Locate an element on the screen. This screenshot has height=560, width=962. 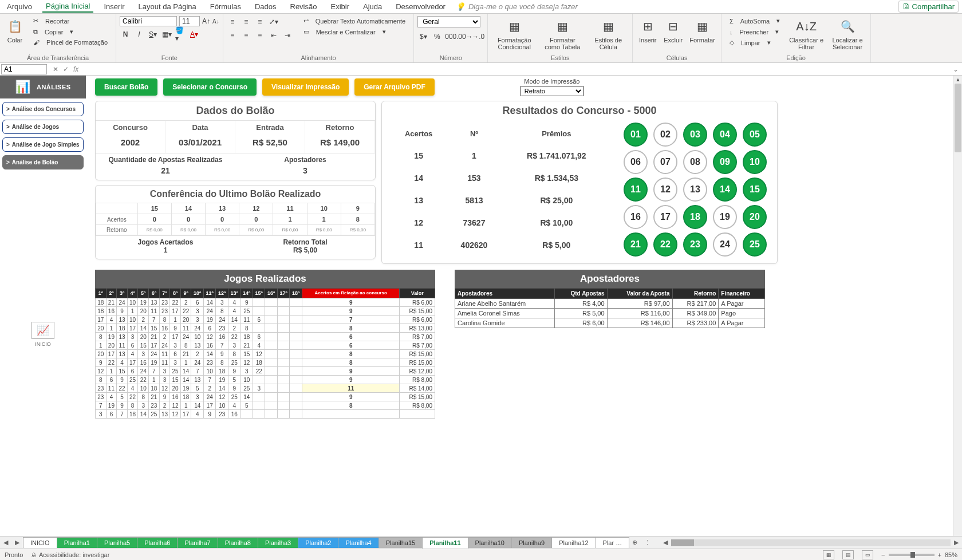
fill-button: ↓Preencher ▾ is located at coordinates (755, 32).